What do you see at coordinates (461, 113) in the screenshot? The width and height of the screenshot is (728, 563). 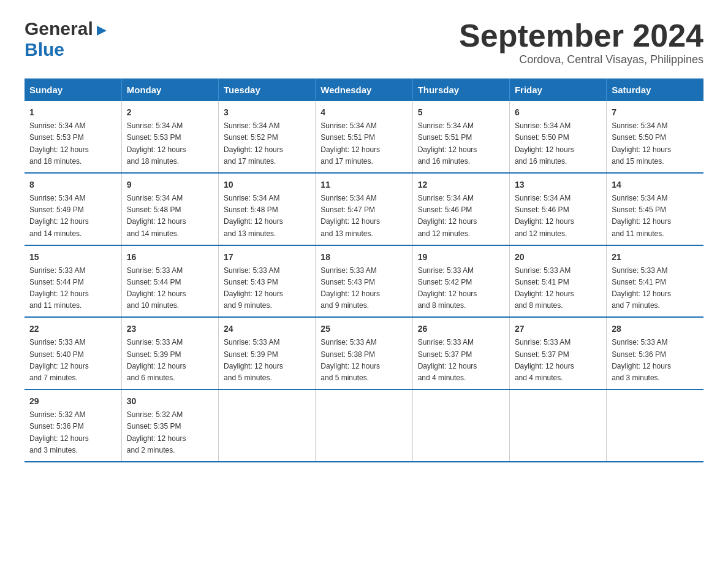 I see `day-number: 5` at bounding box center [461, 113].